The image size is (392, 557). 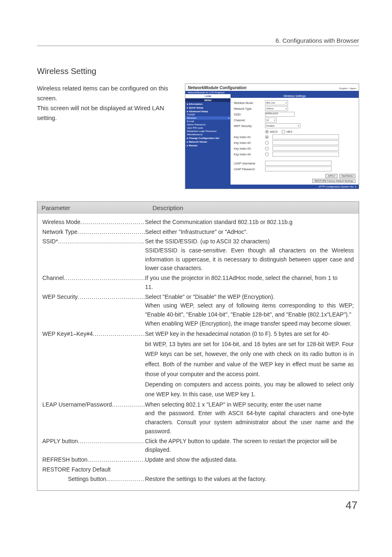 What do you see at coordinates (248, 149) in the screenshot?
I see `label-key3: Key Index #3:` at bounding box center [248, 149].